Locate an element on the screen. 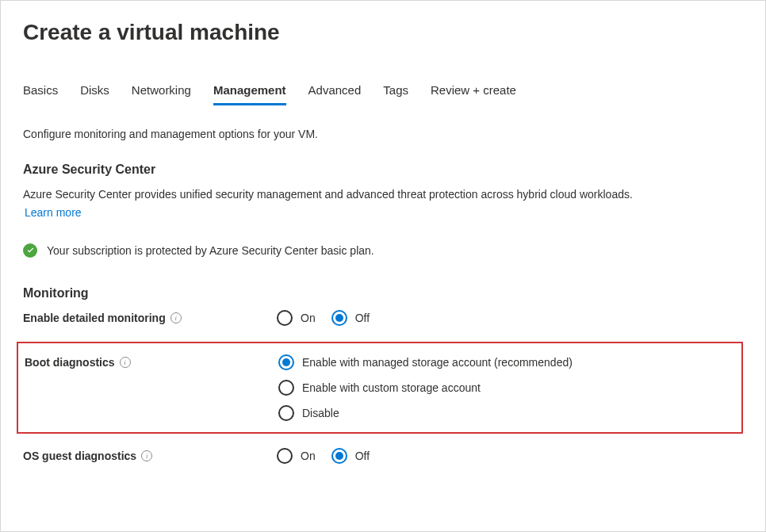  radio-label: Enable with custom storage account is located at coordinates (392, 388).